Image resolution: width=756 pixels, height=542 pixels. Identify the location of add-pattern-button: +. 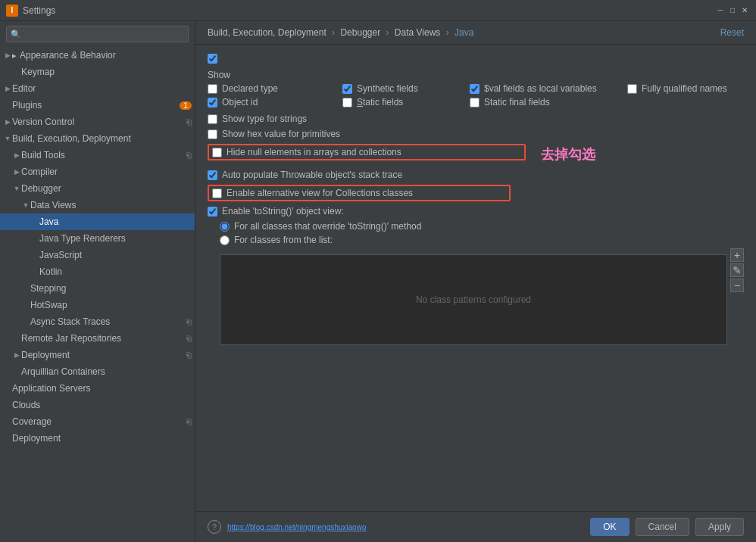
(737, 255).